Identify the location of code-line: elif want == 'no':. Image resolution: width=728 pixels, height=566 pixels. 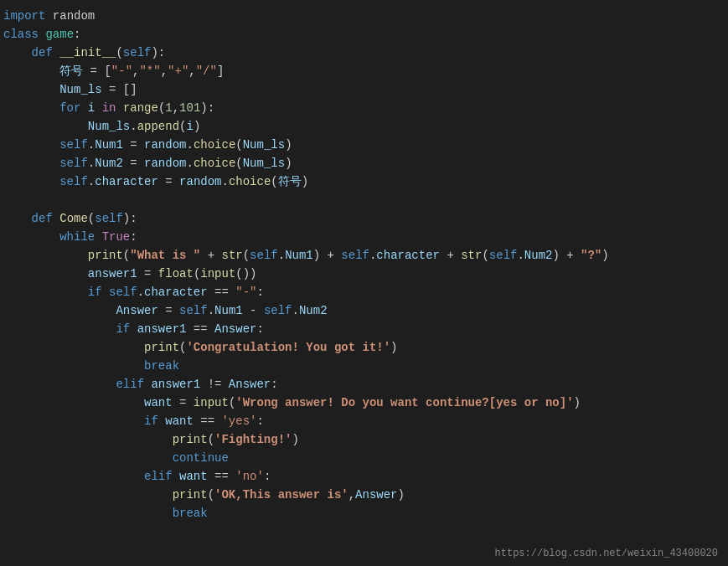
(364, 476).